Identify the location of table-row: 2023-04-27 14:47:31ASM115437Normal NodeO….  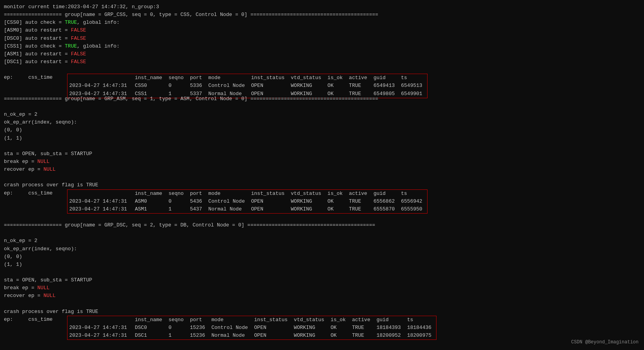
(247, 209).